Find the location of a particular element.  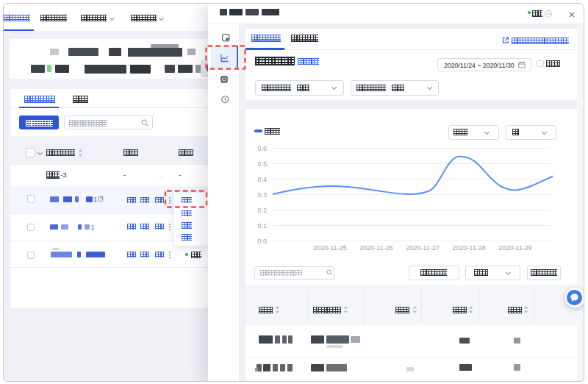

svg-text: 0.6 is located at coordinates (262, 149).